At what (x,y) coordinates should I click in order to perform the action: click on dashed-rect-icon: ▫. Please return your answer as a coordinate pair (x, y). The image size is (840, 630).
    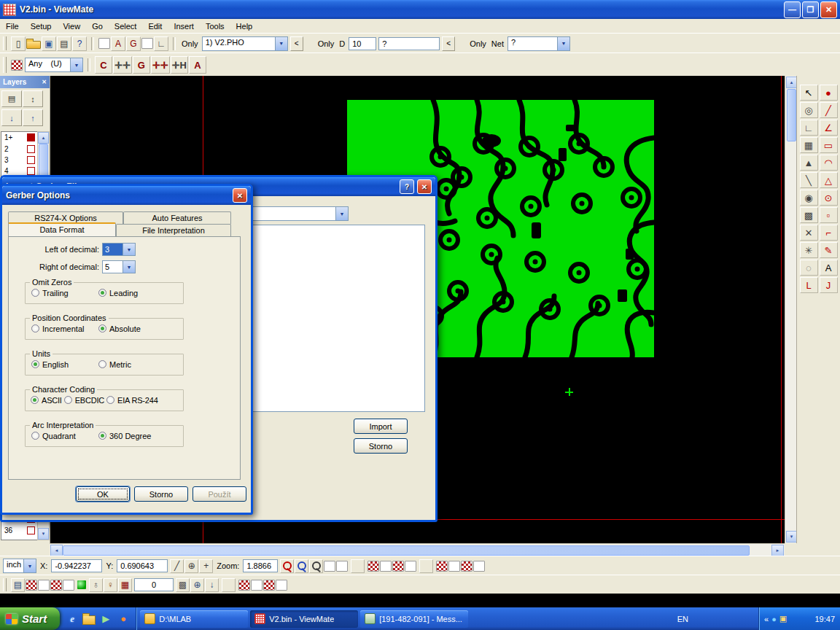
    Looking at the image, I should click on (828, 215).